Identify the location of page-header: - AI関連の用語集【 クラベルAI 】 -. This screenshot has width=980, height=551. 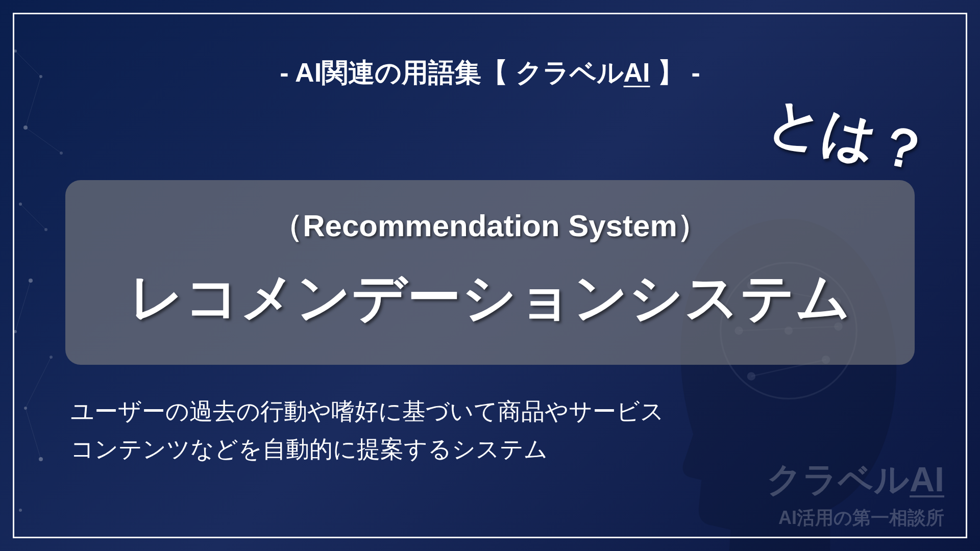
(490, 73).